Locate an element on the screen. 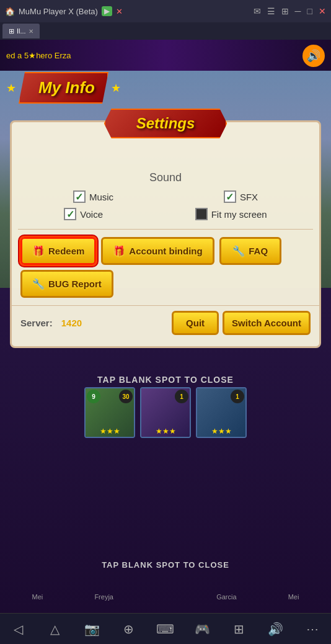  char-card-1: 1 ★★★ is located at coordinates (166, 413).